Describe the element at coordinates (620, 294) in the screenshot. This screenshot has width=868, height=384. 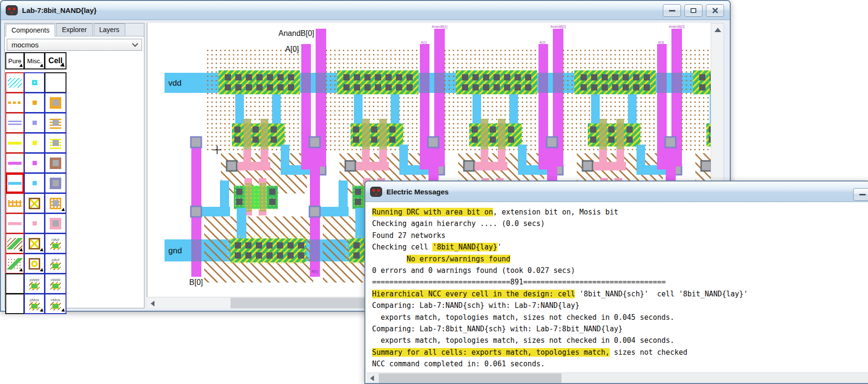
I see `message-line: Hierarchical NCC every cell in the desig…` at that location.